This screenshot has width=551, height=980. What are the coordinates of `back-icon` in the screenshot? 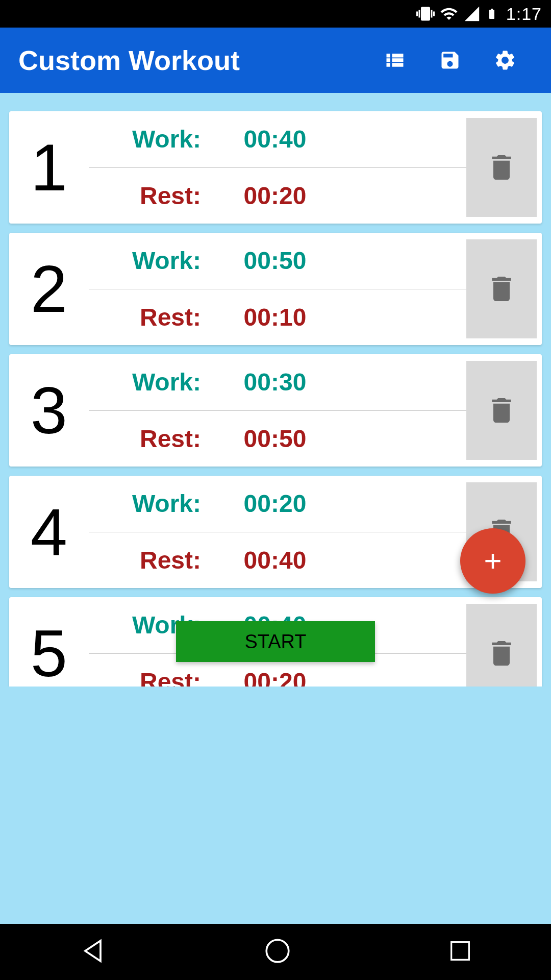 It's located at (93, 951).